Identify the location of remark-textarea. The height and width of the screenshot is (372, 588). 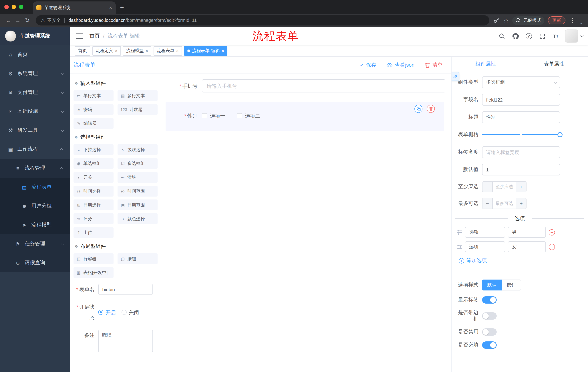
(126, 341).